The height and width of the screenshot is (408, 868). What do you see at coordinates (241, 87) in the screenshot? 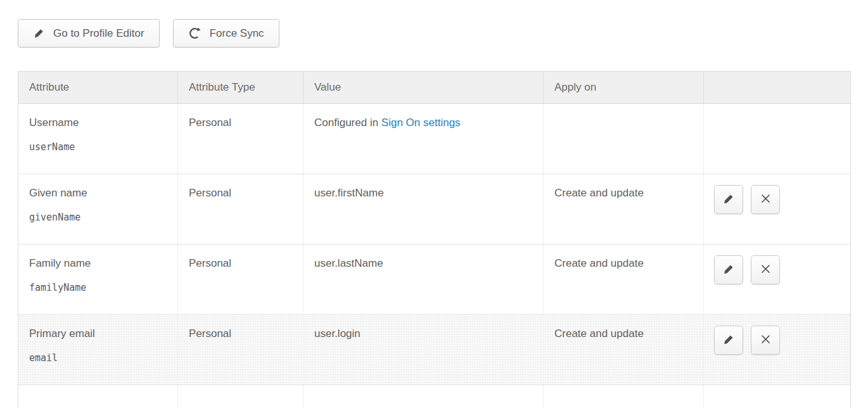
I see `header-attribute-type: Attribute Type` at bounding box center [241, 87].